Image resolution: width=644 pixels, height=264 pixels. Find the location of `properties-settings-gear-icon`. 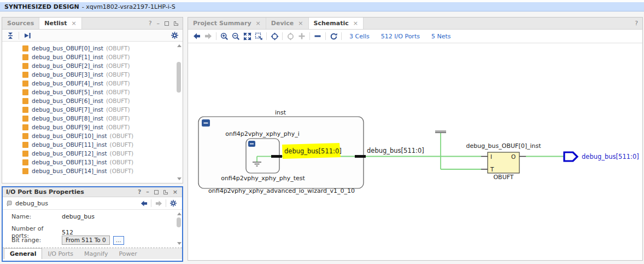

properties-settings-gear-icon is located at coordinates (173, 203).